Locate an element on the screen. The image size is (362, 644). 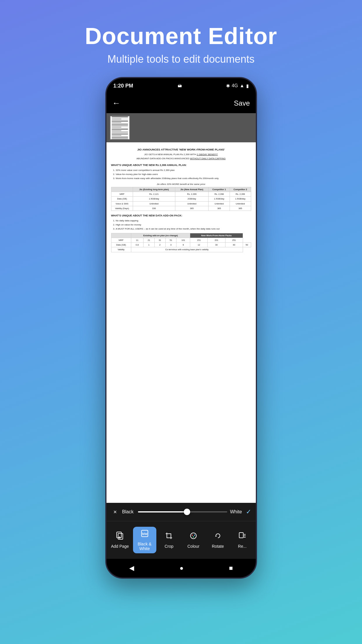
battery-icon: ▮ is located at coordinates (247, 86).